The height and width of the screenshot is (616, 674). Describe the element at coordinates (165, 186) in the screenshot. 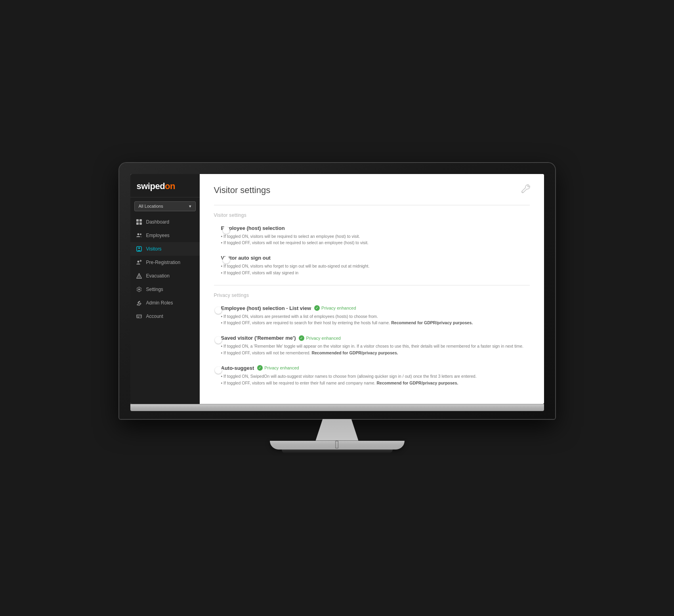

I see `logo-area: swipedon` at that location.